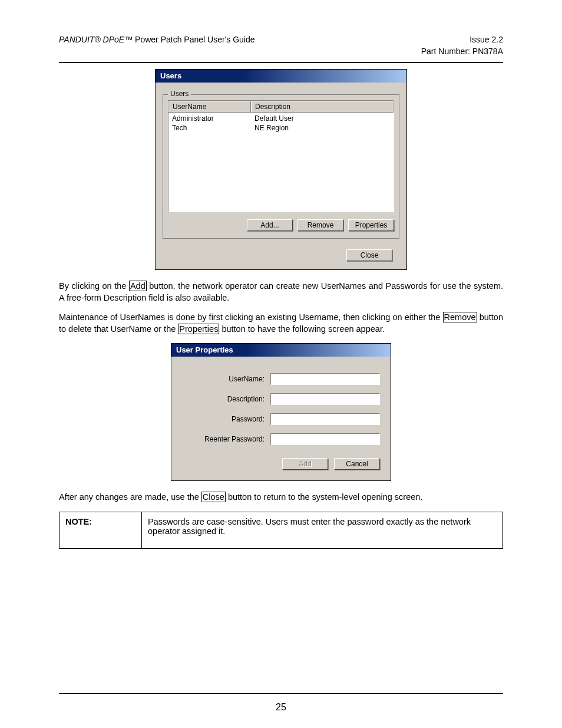 Image resolution: width=562 pixels, height=728 pixels. What do you see at coordinates (193, 39) in the screenshot?
I see `product-title-rest: Power Patch Panel User's Guide` at bounding box center [193, 39].